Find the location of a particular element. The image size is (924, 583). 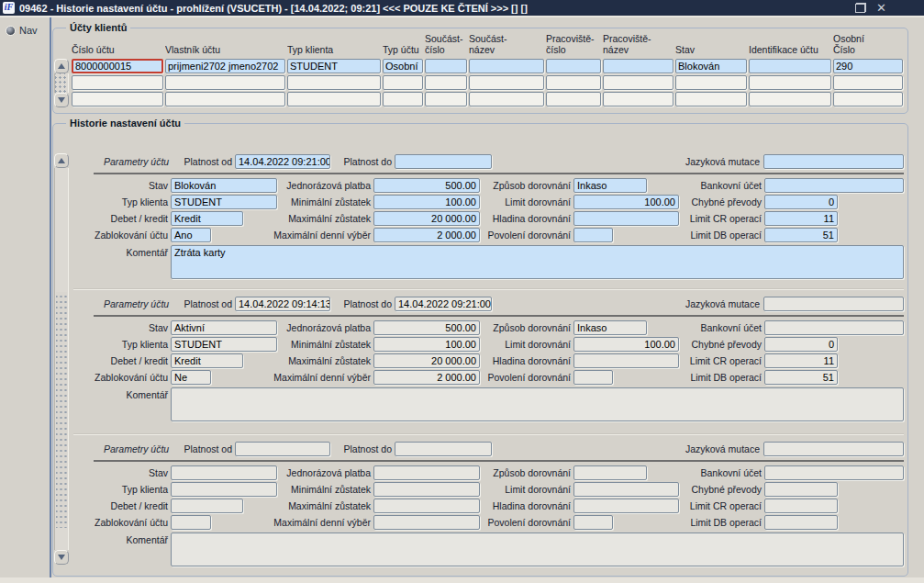

debit-credit-field is located at coordinates (207, 506).